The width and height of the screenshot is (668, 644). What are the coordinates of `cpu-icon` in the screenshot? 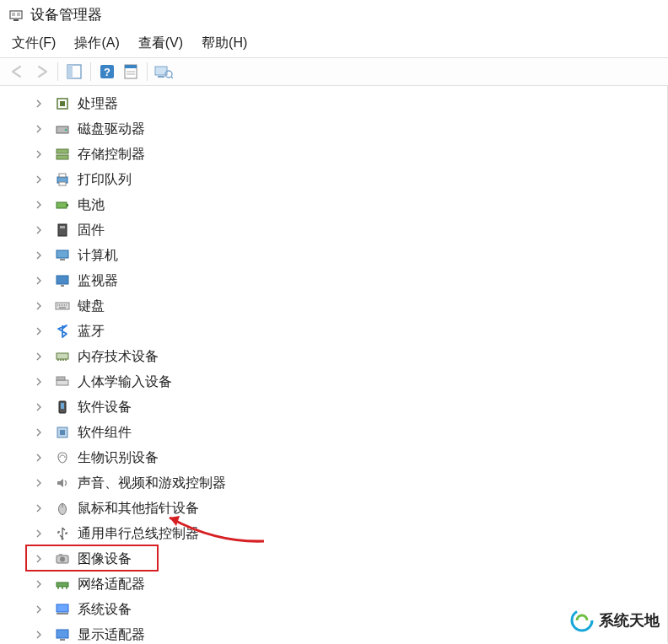 It's located at (62, 104).